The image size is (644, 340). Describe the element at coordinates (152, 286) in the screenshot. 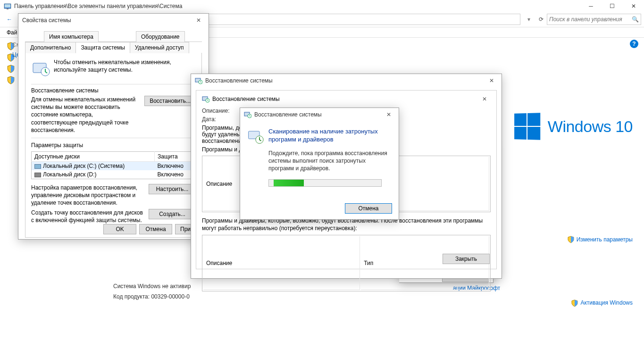

I see `not-activated-text: Система Windows не активир` at that location.